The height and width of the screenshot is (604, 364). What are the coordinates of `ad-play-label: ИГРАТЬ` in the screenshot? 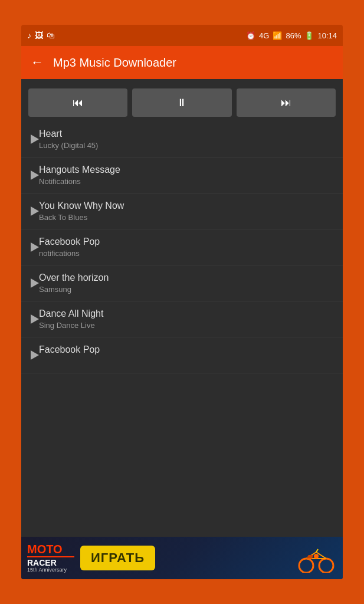 It's located at (118, 558).